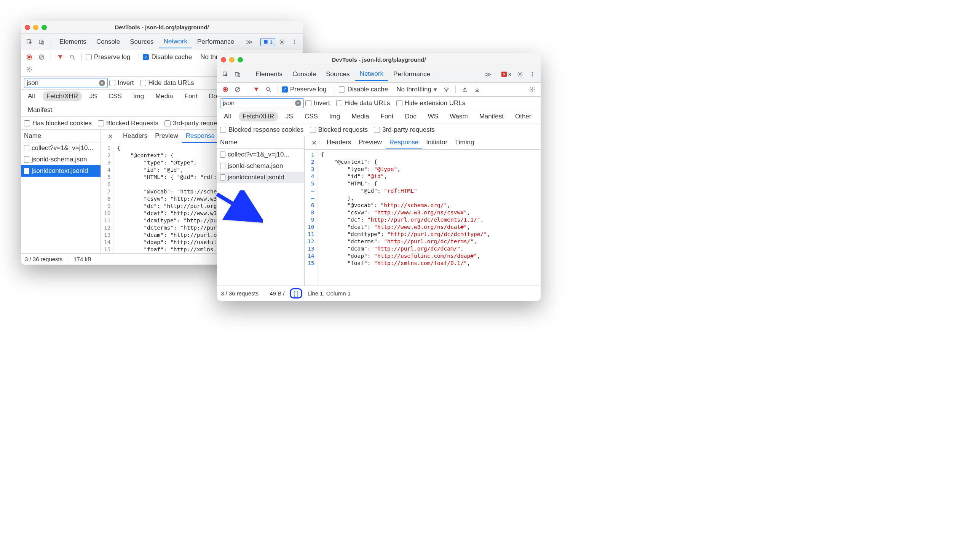 The width and height of the screenshot is (980, 546). What do you see at coordinates (128, 123) in the screenshot?
I see `blocked-requests-checkbox: Blocked Requests` at bounding box center [128, 123].